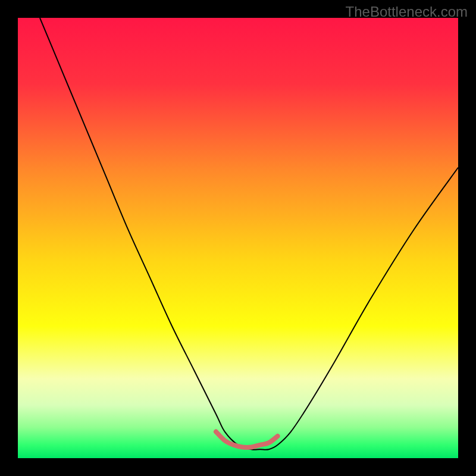 Image resolution: width=476 pixels, height=476 pixels. Describe the element at coordinates (407, 12) in the screenshot. I see `watermark-text: TheBottleneck.com` at that location.